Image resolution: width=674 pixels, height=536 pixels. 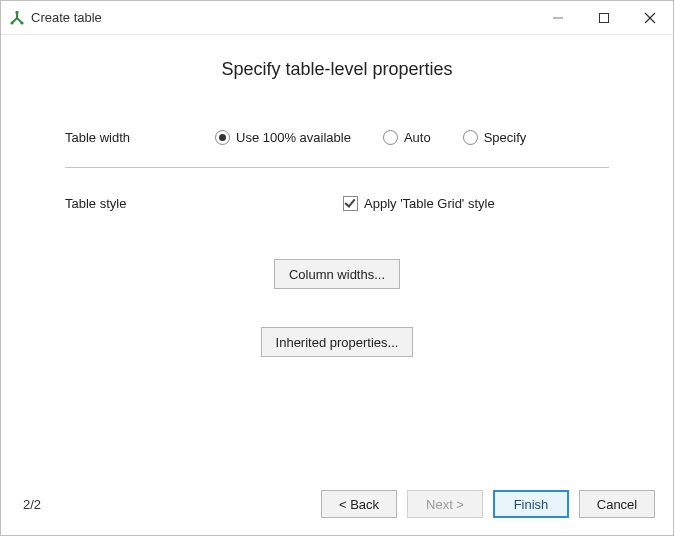 What do you see at coordinates (337, 138) in the screenshot?
I see `table-width-row: Table width Use 100% available Auto Spec…` at bounding box center [337, 138].